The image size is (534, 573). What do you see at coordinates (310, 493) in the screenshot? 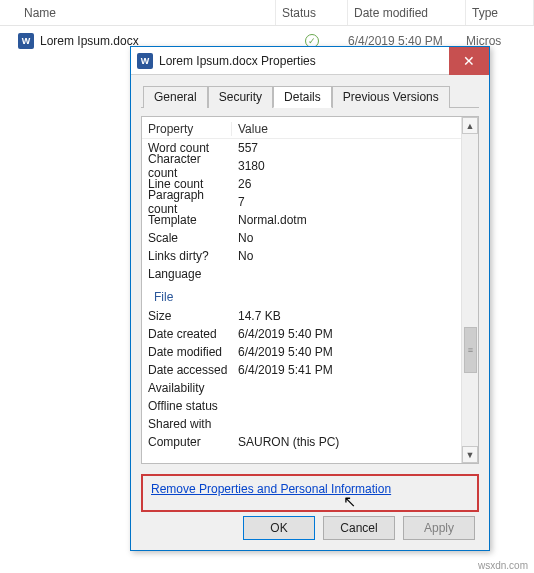
I see `remove-properties-highlight: Remove Properties and Personal Informati…` at bounding box center [310, 493].